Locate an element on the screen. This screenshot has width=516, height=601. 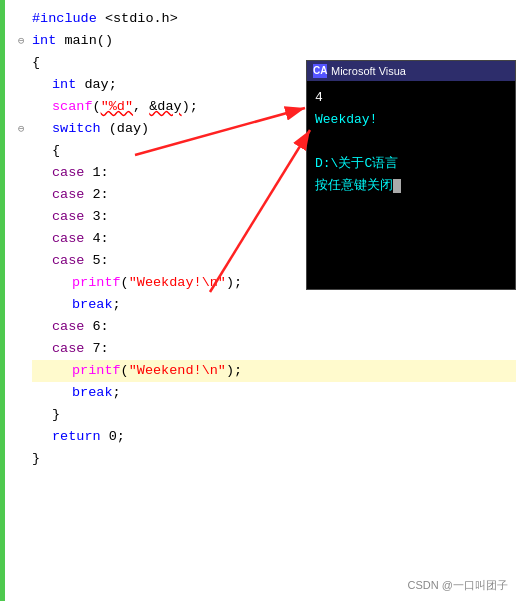
watermark: CSDN @一口叫团子 is located at coordinates (458, 586).